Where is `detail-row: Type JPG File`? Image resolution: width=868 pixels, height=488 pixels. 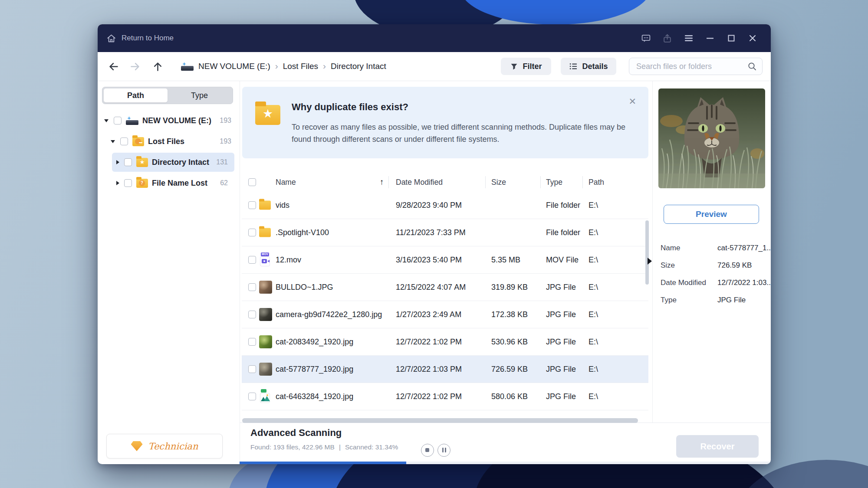 detail-row: Type JPG File is located at coordinates (713, 301).